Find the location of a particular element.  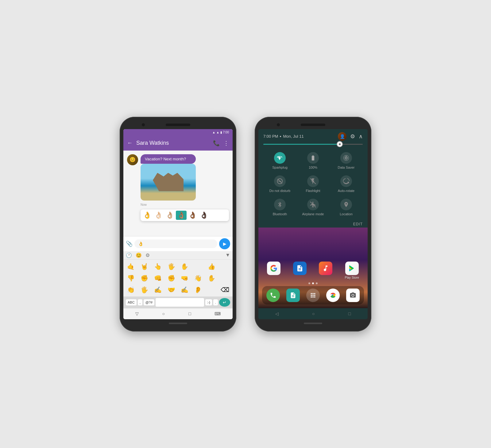

variant-6: 👌🏿 is located at coordinates (204, 215).